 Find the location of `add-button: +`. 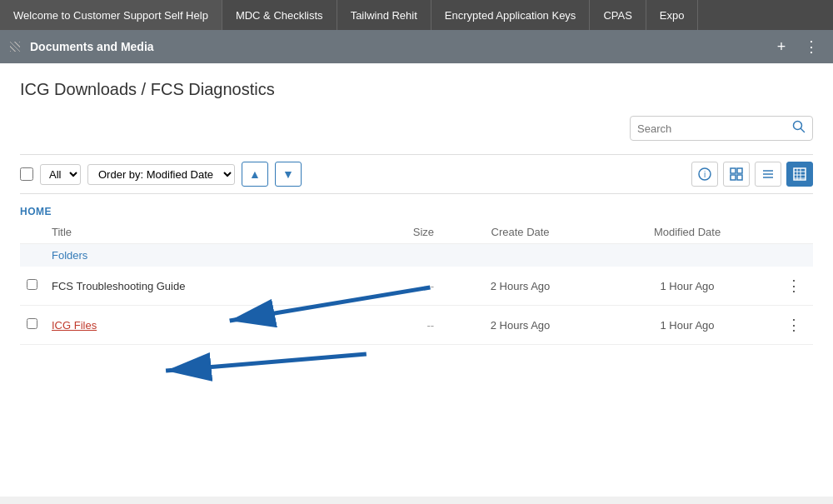

add-button: + is located at coordinates (781, 47).